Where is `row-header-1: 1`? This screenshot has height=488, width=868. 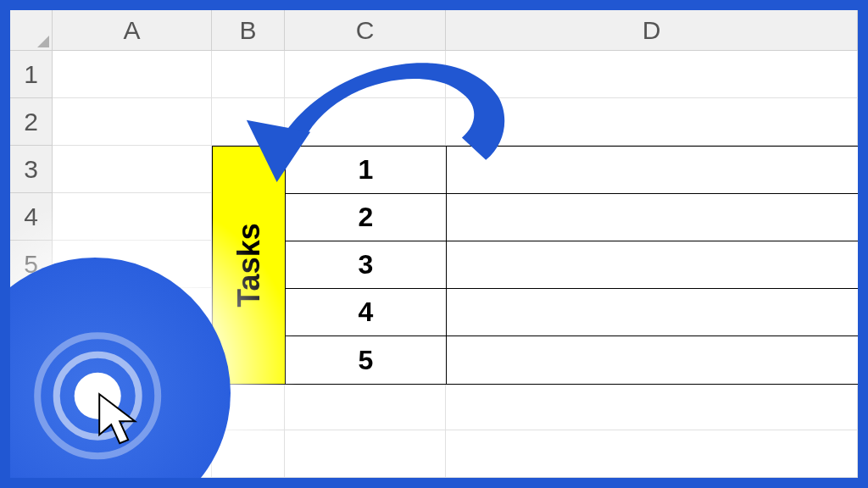 row-header-1: 1 is located at coordinates (31, 75).